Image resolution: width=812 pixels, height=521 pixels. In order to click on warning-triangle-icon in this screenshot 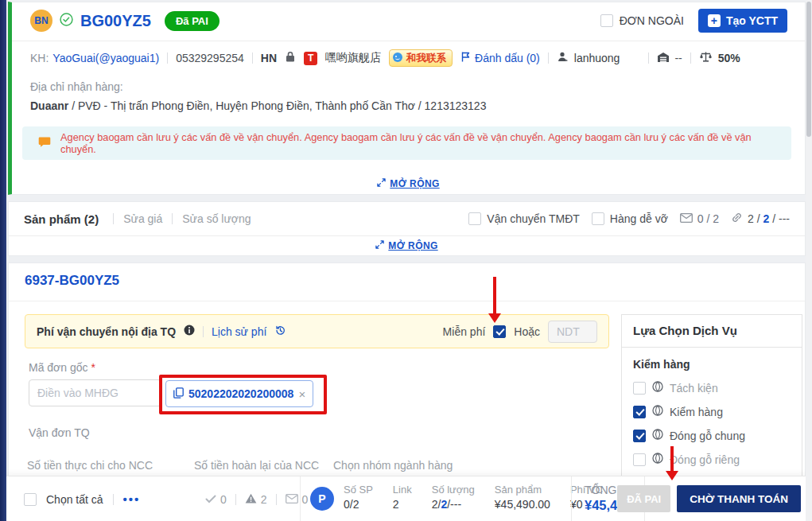, I will do `click(251, 500)`.